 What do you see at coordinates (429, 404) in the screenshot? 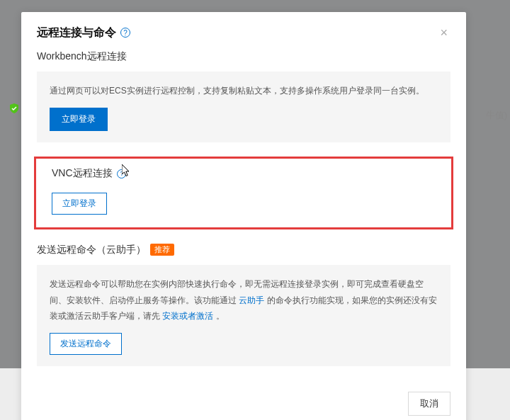
I see `cancel-button: 取消` at bounding box center [429, 404].